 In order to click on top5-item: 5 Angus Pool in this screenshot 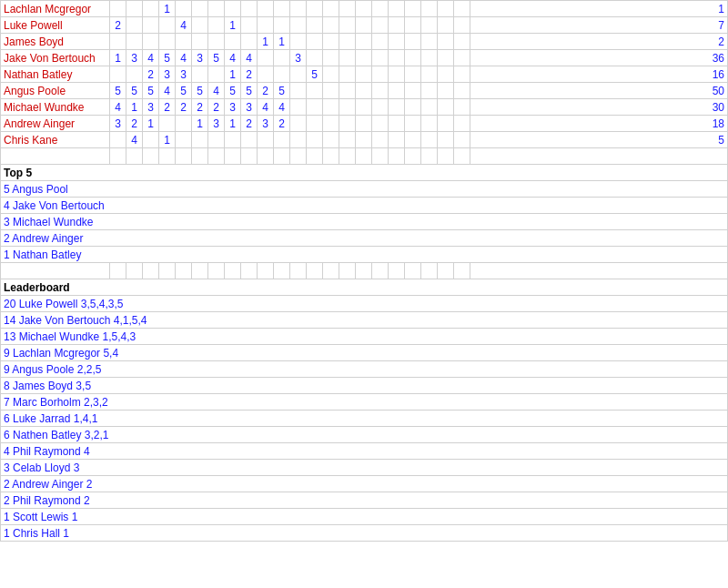, I will do `click(364, 189)`.